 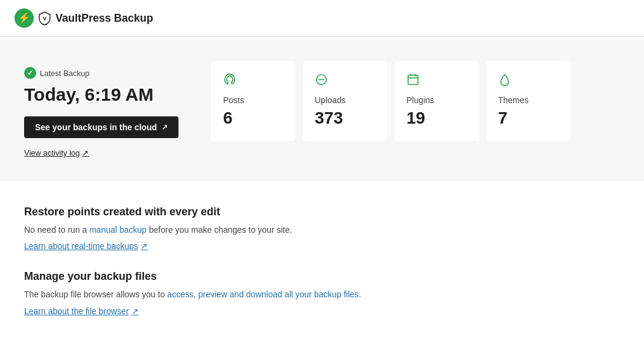 What do you see at coordinates (57, 153) in the screenshot?
I see `activity-log-link: View activity log ↗` at bounding box center [57, 153].